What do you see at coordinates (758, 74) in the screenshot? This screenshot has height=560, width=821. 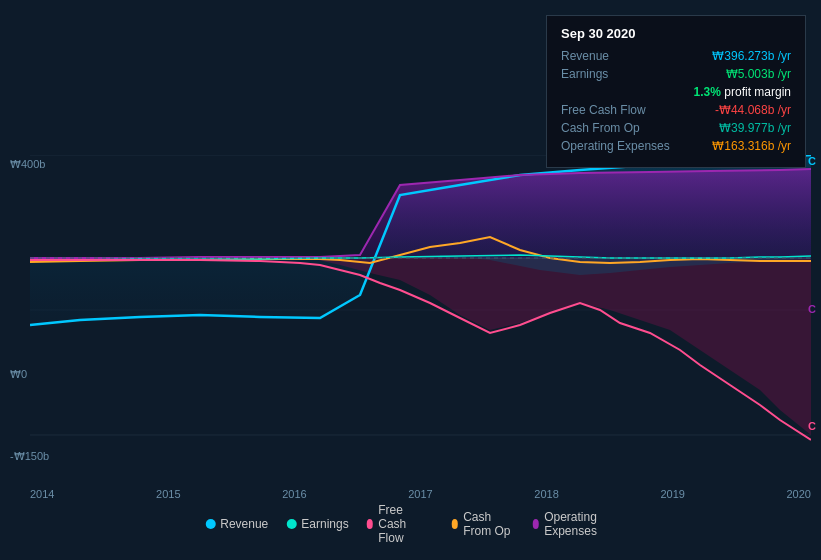 I see `tooltip-value-earnings: ₩5.003b /yr` at bounding box center [758, 74].